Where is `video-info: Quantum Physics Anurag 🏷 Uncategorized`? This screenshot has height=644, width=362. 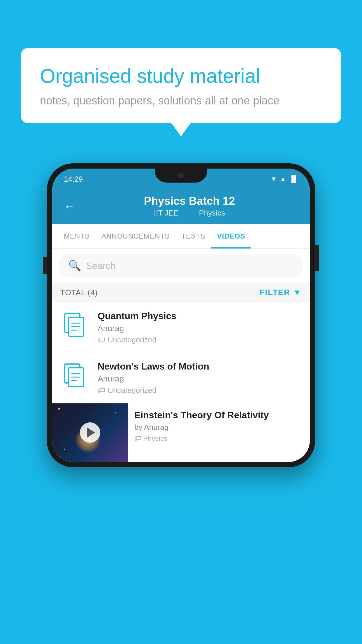 video-info: Quantum Physics Anurag 🏷 Uncategorized is located at coordinates (200, 328).